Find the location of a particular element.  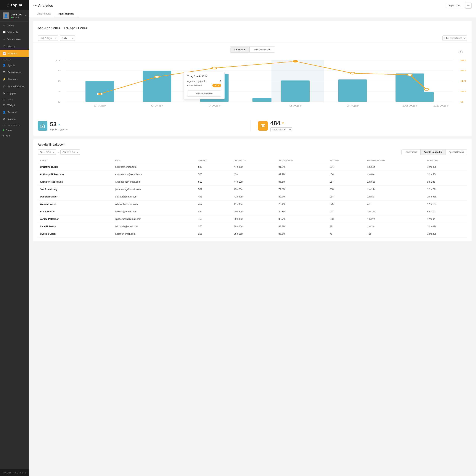

date-from-select: Apr 5 2014 is located at coordinates (47, 152).